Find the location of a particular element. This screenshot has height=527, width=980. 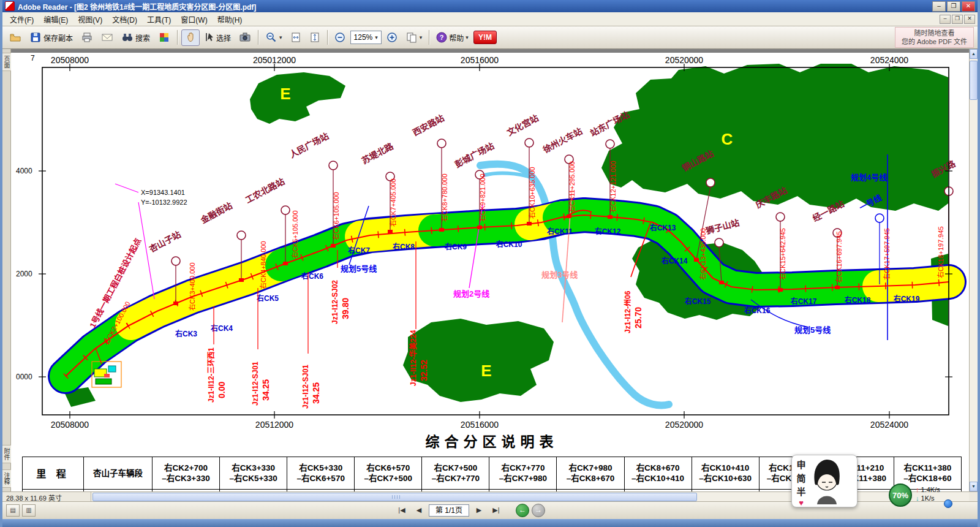

document-window-controls: – ❐ ✕ is located at coordinates (957, 20).